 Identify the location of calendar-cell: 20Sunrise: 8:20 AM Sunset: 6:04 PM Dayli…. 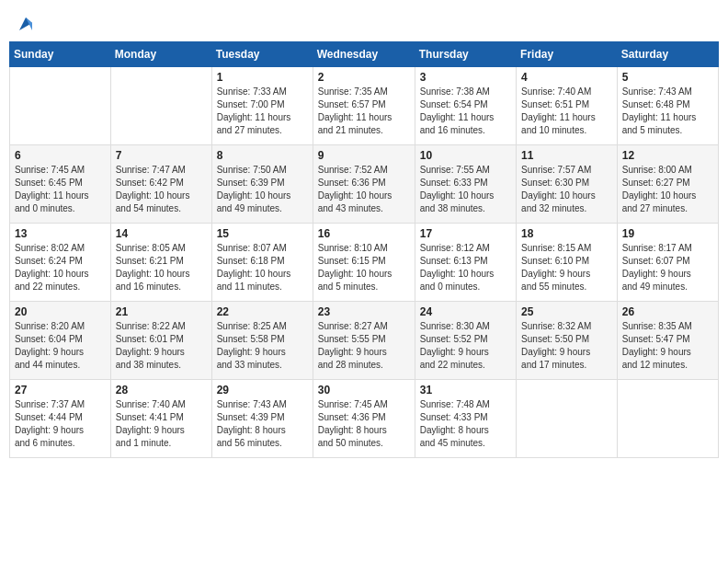
(61, 340).